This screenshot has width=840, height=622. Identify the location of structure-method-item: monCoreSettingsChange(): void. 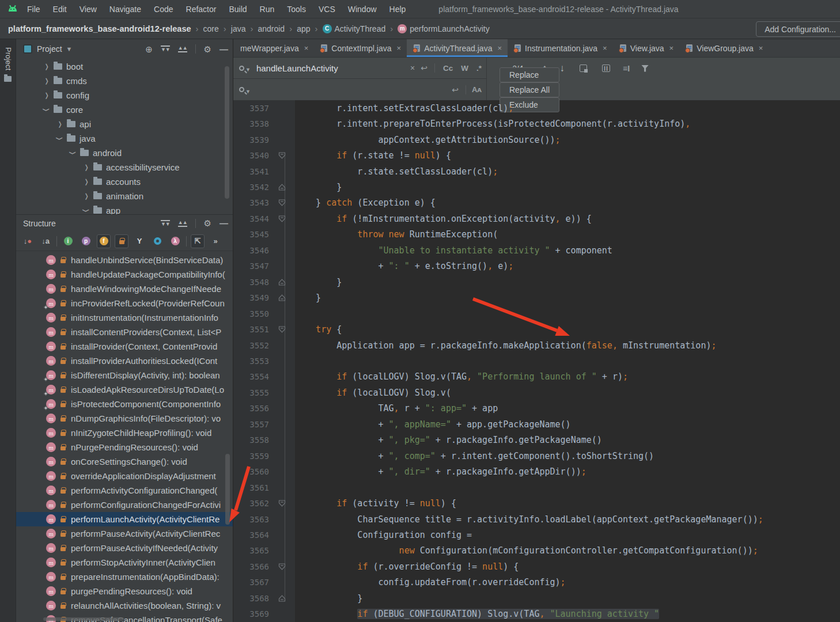
(124, 462).